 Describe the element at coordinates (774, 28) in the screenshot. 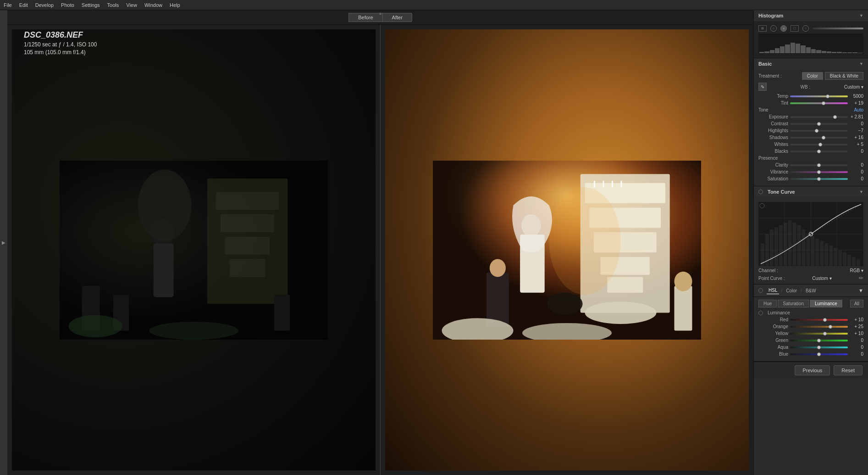

I see `hist-circle1-icon: ○` at that location.